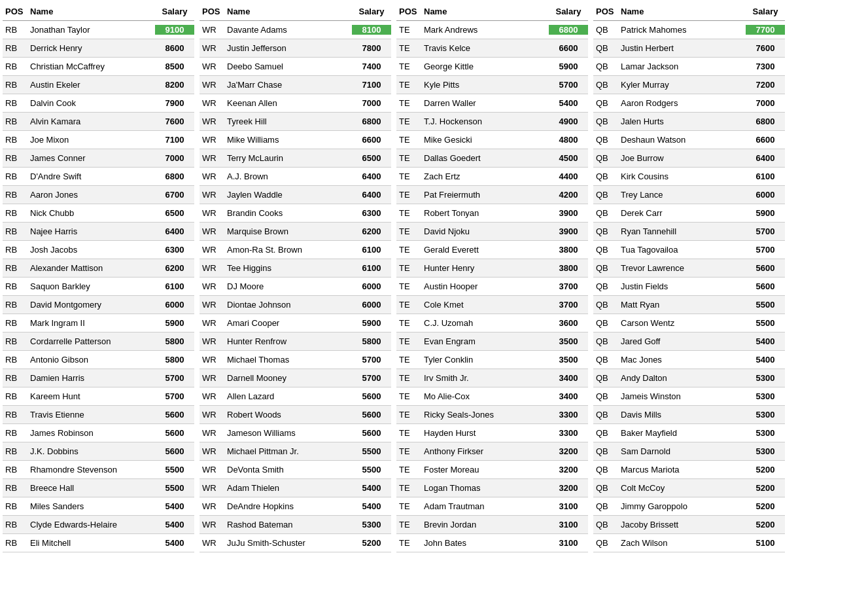  I want to click on cell-player-name: Mike Gesicki, so click(485, 140).